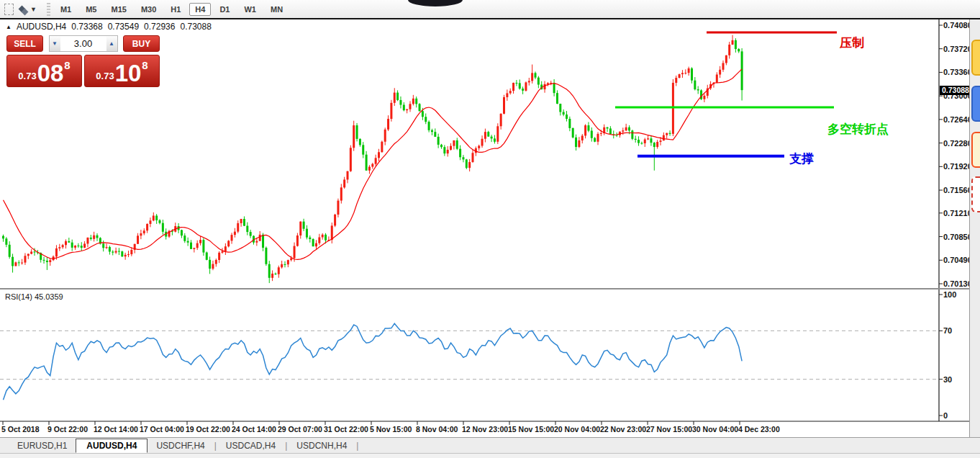  Describe the element at coordinates (346, 429) in the screenshot. I see `time-axis-label: 31 Oct 22:00` at that location.